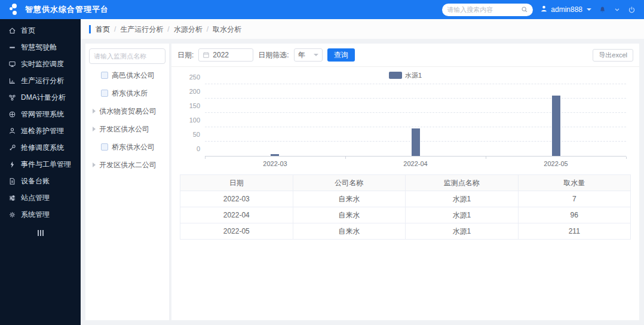 The height and width of the screenshot is (325, 644). What do you see at coordinates (525, 10) in the screenshot?
I see `search-icon` at bounding box center [525, 10].